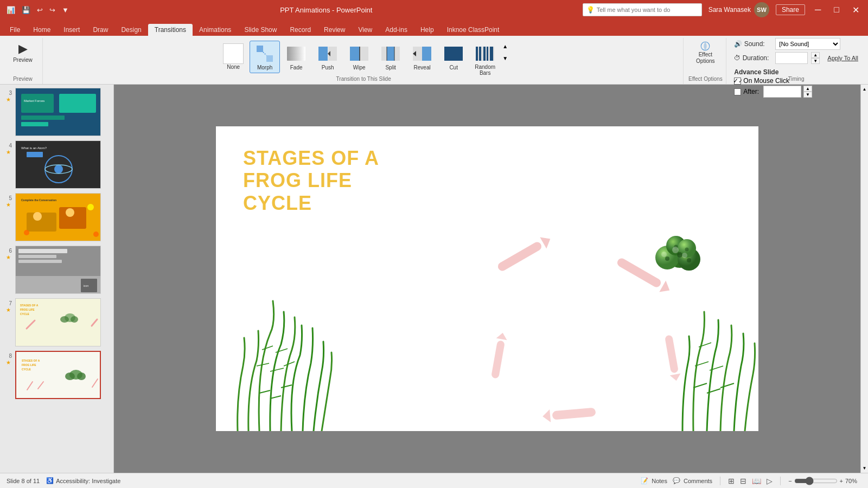  I want to click on effect-options-label: EffectOptions, so click(705, 58).